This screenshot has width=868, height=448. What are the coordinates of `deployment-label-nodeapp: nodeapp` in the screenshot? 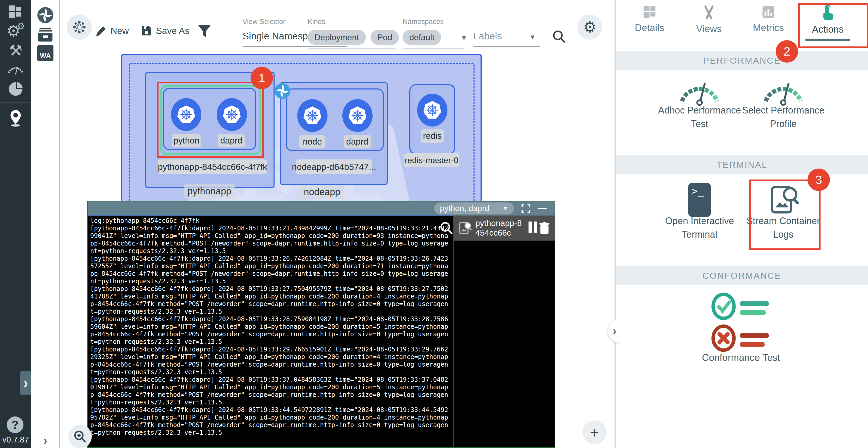 It's located at (322, 192).